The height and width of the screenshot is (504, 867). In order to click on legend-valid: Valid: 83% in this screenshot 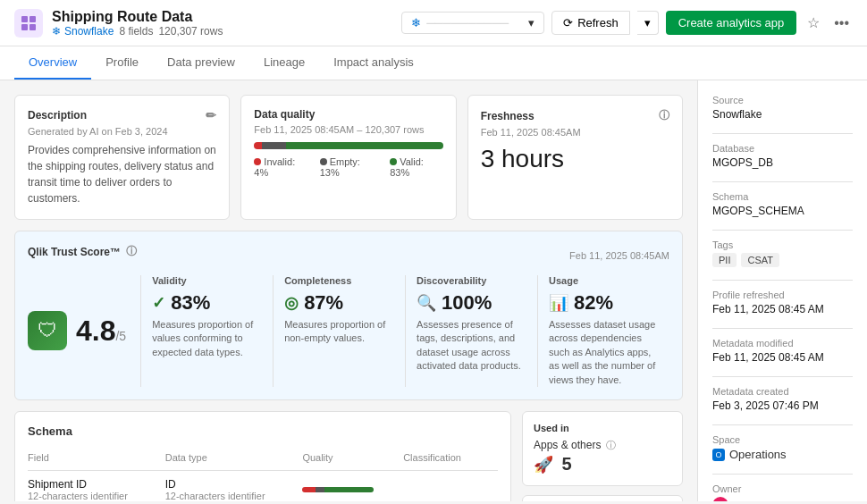, I will do `click(417, 167)`.